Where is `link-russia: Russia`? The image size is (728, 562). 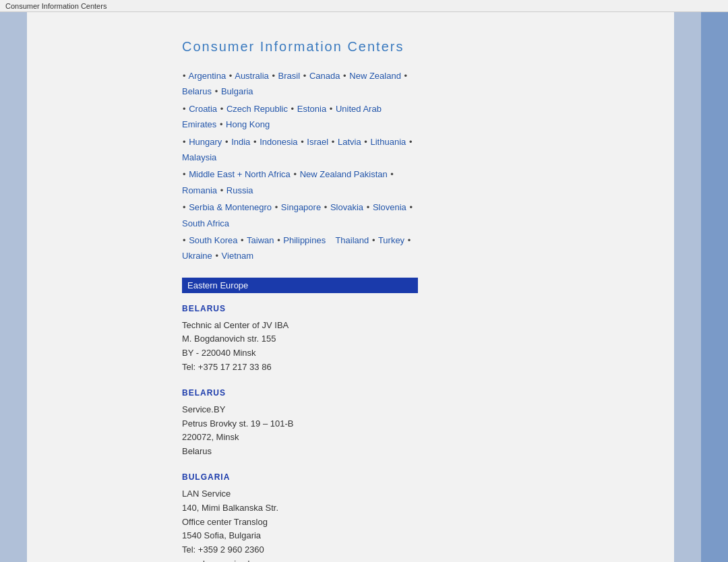
link-russia: Russia is located at coordinates (240, 190).